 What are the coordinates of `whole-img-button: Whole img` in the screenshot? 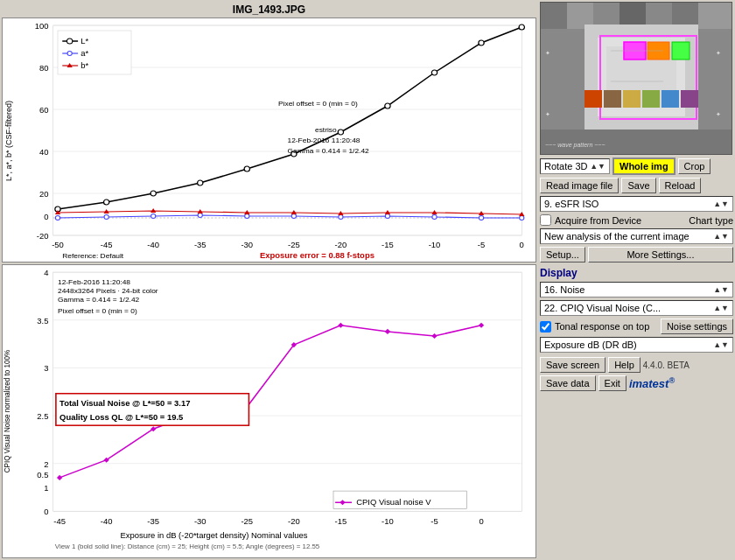 It's located at (644, 166).